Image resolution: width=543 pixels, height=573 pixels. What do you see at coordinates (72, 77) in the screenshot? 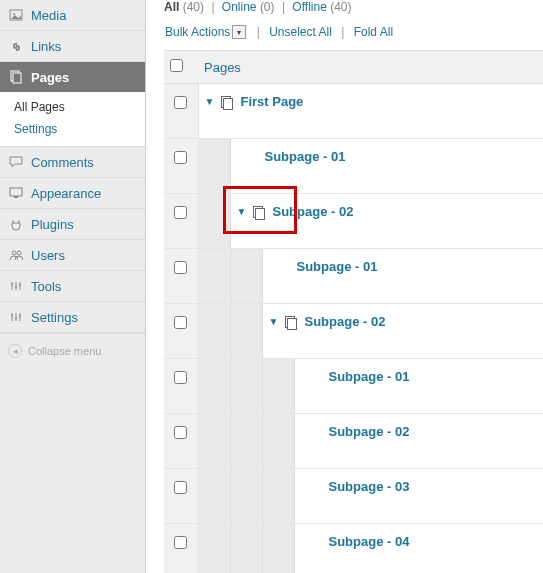
I see `sidebar-item-pages: Pages` at bounding box center [72, 77].